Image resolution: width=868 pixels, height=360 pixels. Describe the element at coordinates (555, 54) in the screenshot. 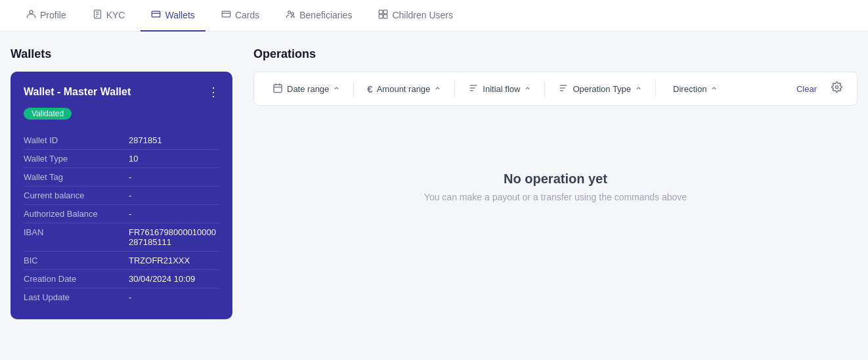

I see `operations-section-title: Operations` at that location.